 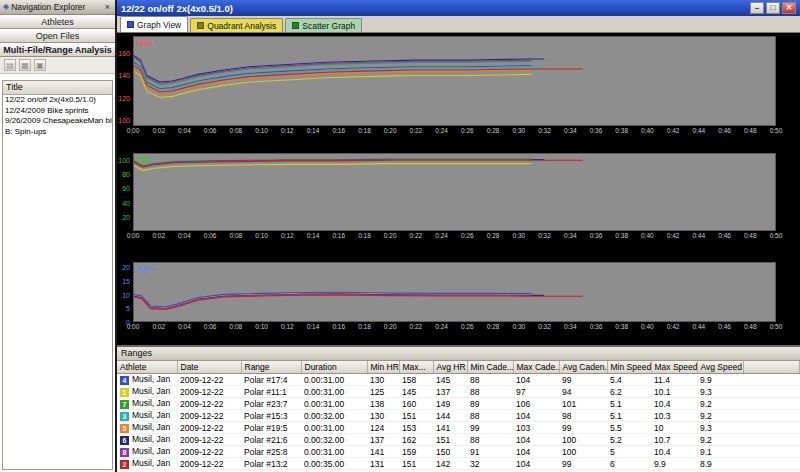 I want to click on minimize-button: –, so click(x=757, y=8).